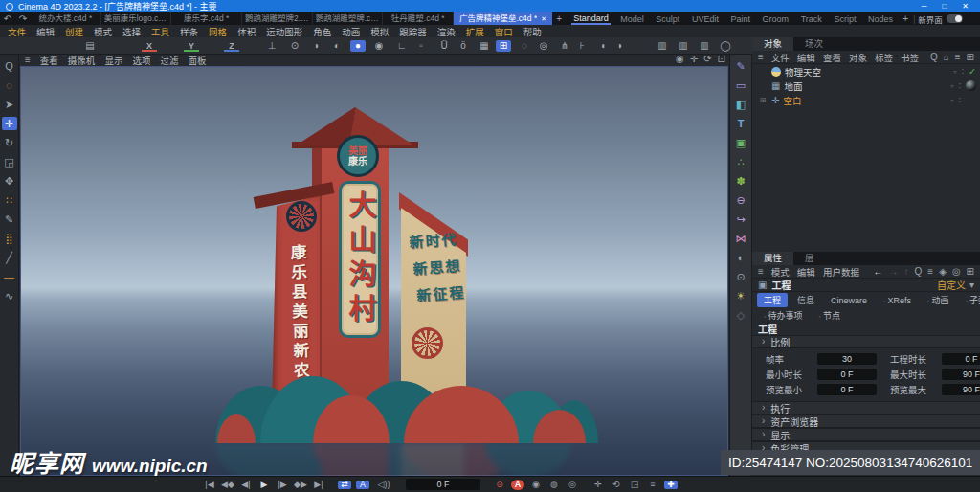 This screenshot has width=980, height=492. I want to click on view-redo-icon: ö, so click(463, 46).